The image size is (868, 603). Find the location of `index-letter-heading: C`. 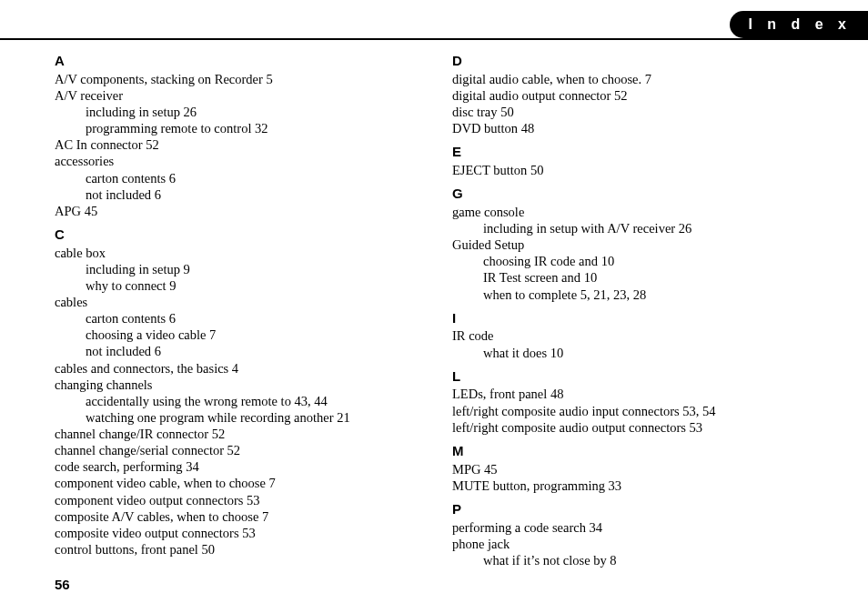

index-letter-heading: C is located at coordinates (235, 235).